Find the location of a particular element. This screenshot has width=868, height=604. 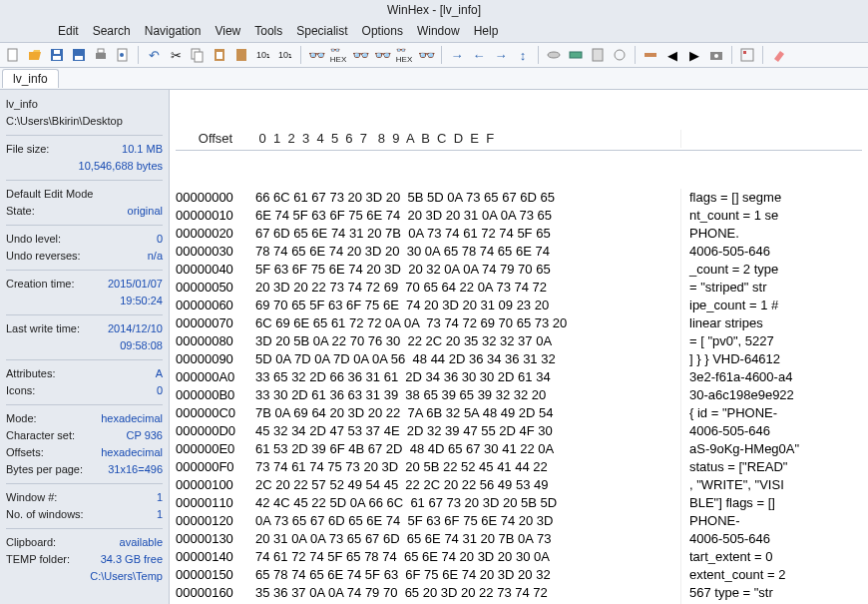

hex-cell: 2C 20 22 57 52 49 54 45 22 2C 20 22 56 4… is located at coordinates (468, 485).